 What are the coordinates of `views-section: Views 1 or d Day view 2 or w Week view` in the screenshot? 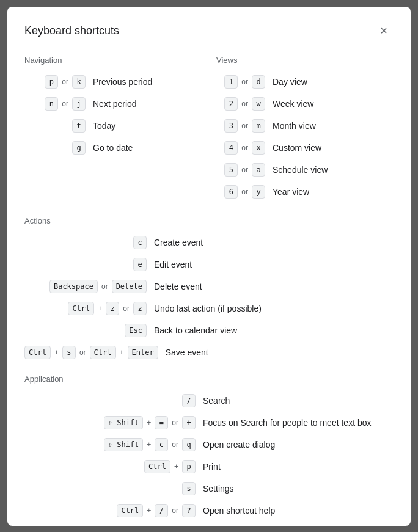 It's located at (305, 128).